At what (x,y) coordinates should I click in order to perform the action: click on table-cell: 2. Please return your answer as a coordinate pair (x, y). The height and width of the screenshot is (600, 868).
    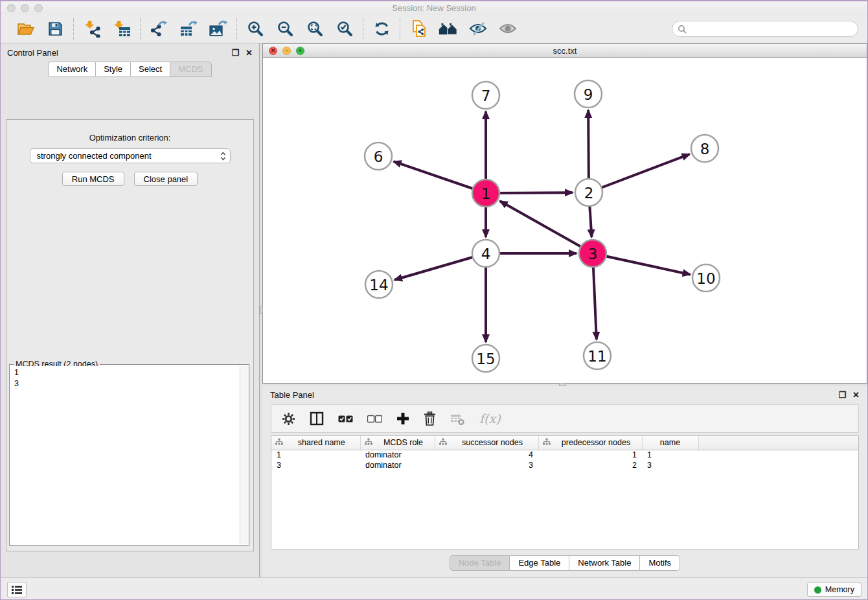
    Looking at the image, I should click on (590, 465).